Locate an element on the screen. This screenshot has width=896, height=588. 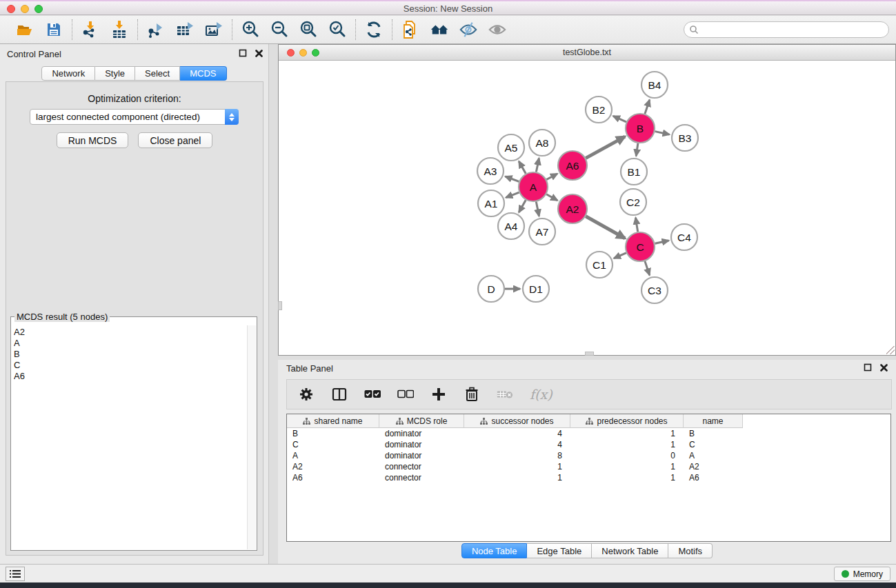
import-table-icon is located at coordinates (119, 30).